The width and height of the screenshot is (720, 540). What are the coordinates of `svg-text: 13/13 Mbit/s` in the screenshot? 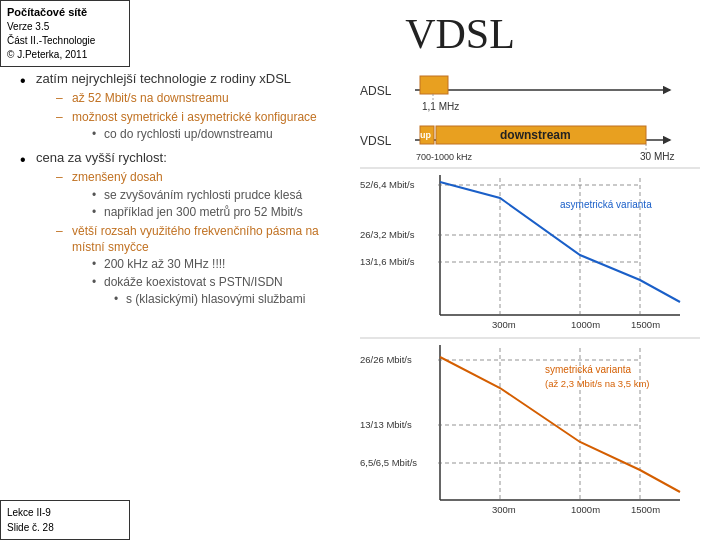 It's located at (386, 424).